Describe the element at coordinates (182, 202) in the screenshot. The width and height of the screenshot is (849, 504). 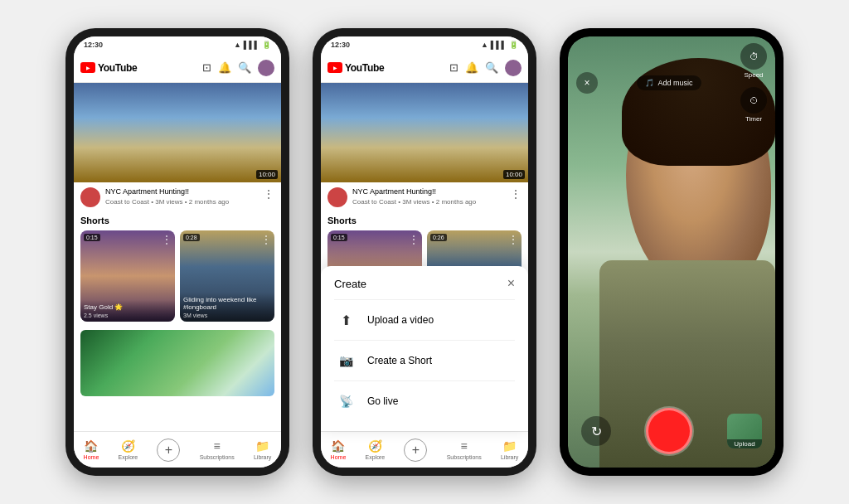
I see `video-meta-1: Coast to Coast • 3M views • 2 months ago` at that location.